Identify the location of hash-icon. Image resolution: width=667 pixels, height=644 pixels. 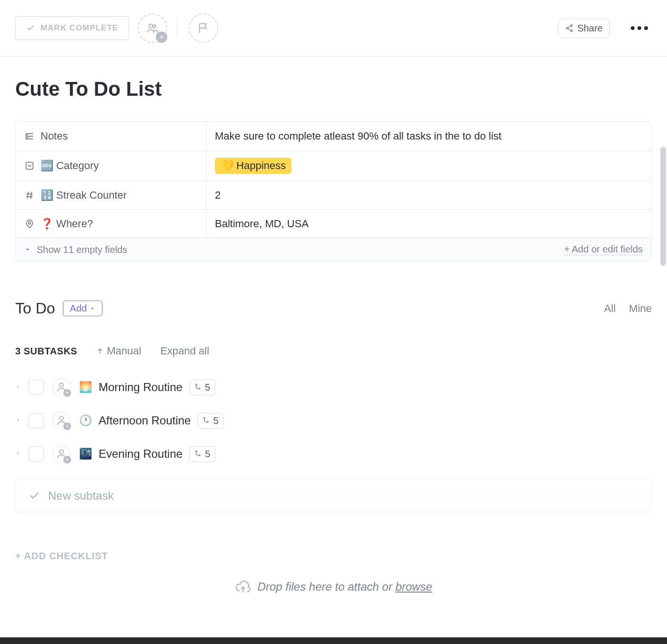
(30, 195).